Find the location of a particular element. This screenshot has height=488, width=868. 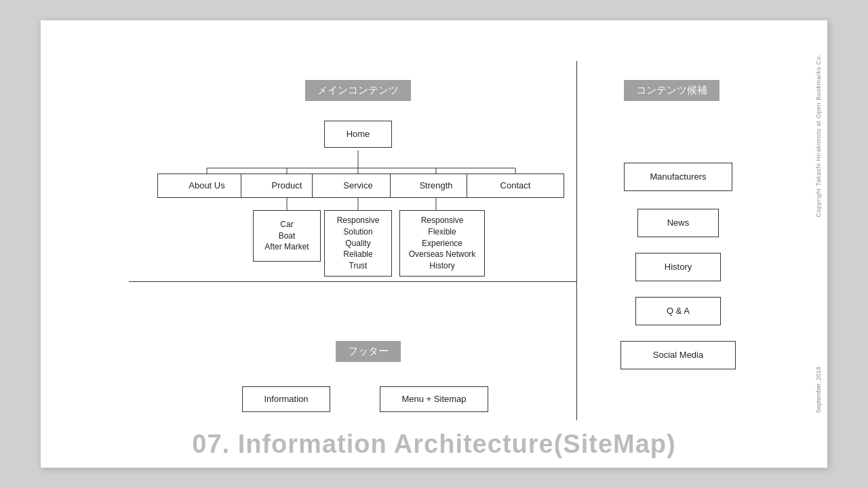

history-box: History is located at coordinates (678, 267).